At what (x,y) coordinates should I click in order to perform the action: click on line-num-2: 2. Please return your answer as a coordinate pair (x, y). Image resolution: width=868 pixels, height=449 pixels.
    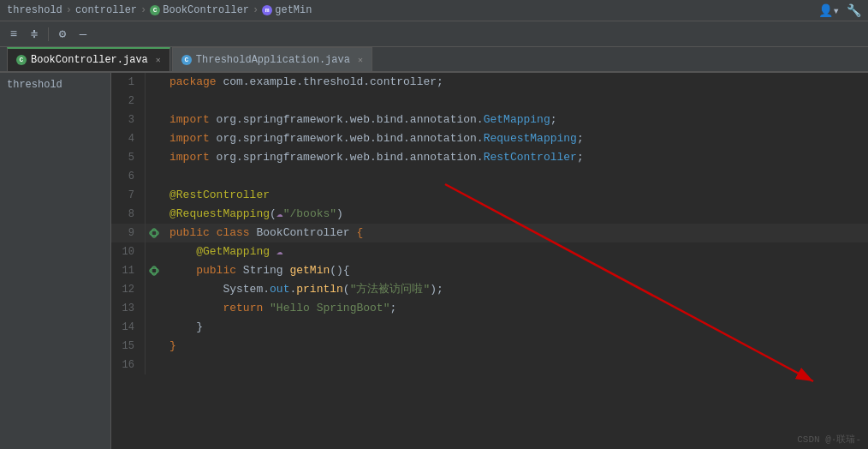
    Looking at the image, I should click on (128, 101).